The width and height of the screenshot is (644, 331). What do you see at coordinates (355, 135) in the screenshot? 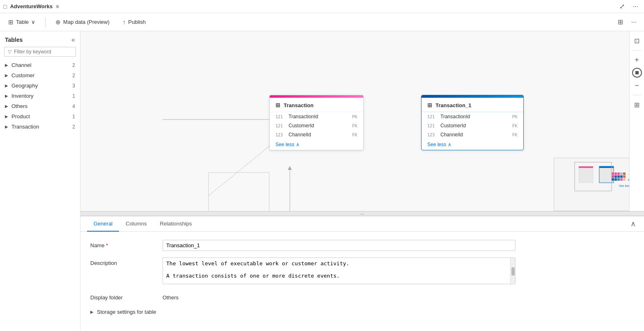
I see `field-key-chid: FK` at bounding box center [355, 135].